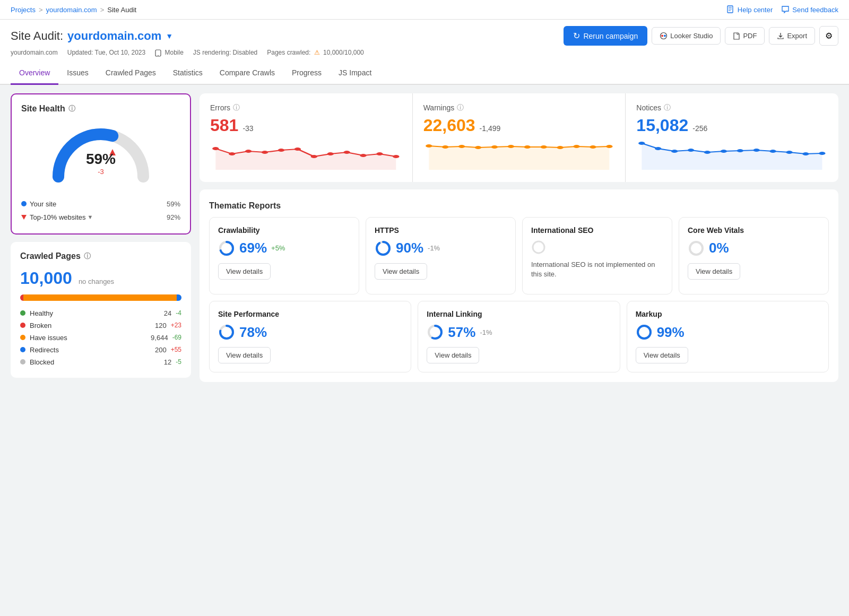  I want to click on stat-nums: 120 +23, so click(168, 326).